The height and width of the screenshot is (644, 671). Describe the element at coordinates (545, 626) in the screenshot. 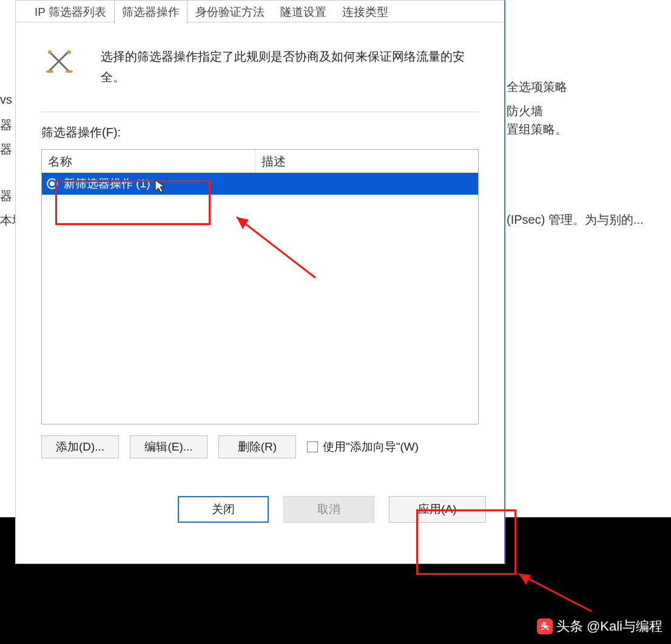

I see `toutiao-logo-icon: 头` at that location.